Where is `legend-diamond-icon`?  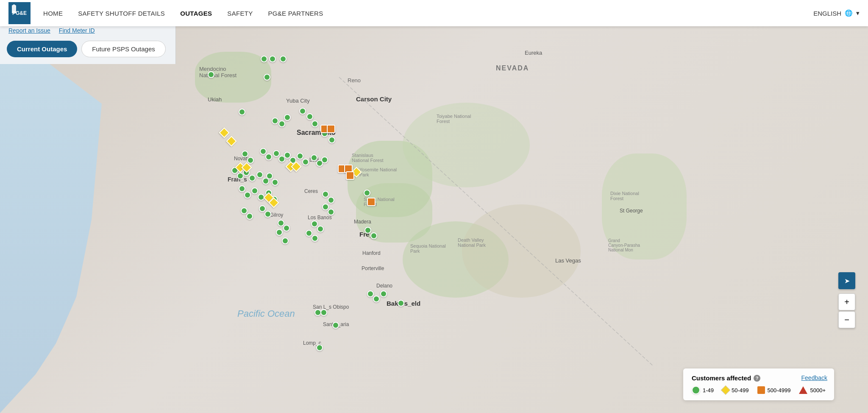
legend-diamond-icon is located at coordinates (726, 390).